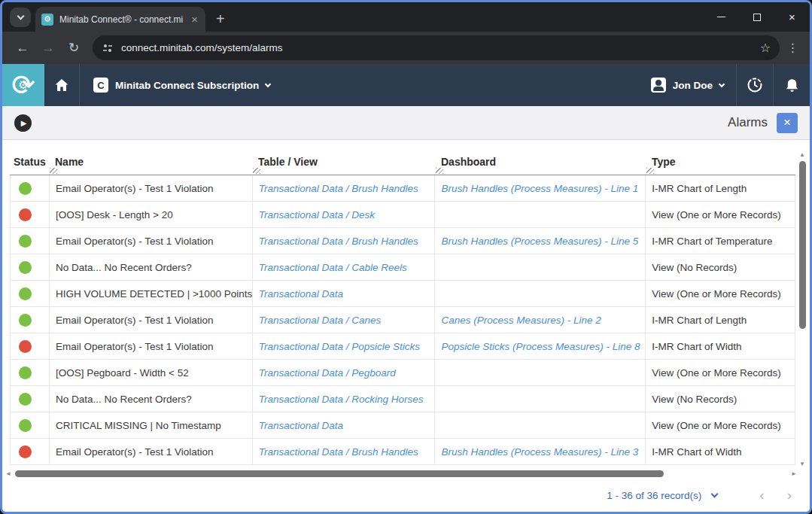 Image resolution: width=812 pixels, height=514 pixels. What do you see at coordinates (120, 20) in the screenshot?
I see `browser-tab: ⚙ Minitab Connect® - connect.mi ×` at bounding box center [120, 20].